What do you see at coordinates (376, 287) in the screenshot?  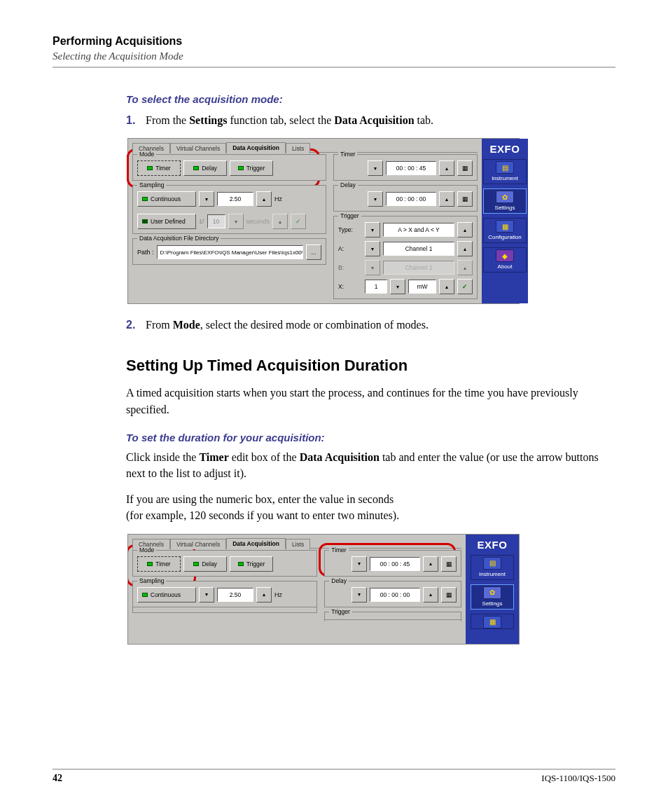 I see `x-field: 1` at bounding box center [376, 287].